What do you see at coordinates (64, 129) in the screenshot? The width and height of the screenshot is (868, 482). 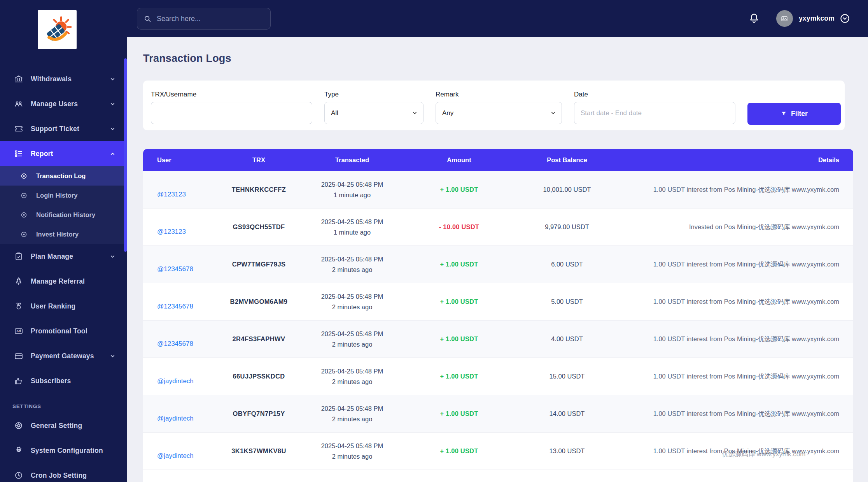 I see `sidebar-item-support-ticket: Support Ticket` at bounding box center [64, 129].